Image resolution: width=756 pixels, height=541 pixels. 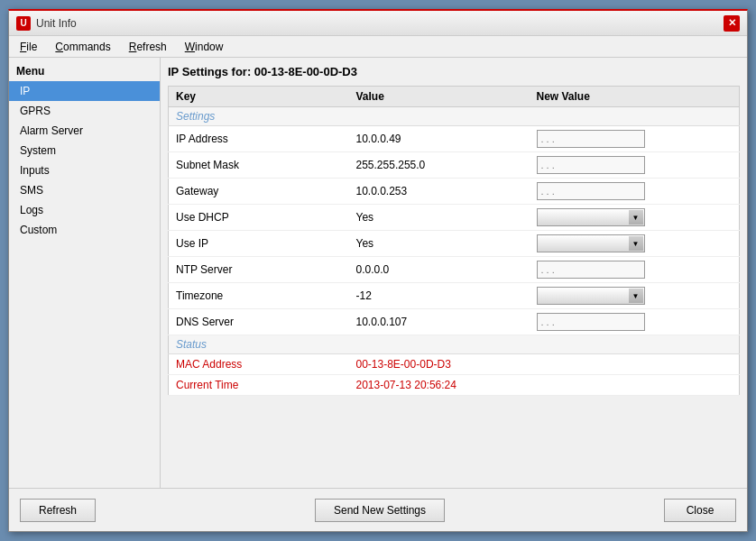 What do you see at coordinates (85, 210) in the screenshot?
I see `sidebar-item-logs: Logs` at bounding box center [85, 210].